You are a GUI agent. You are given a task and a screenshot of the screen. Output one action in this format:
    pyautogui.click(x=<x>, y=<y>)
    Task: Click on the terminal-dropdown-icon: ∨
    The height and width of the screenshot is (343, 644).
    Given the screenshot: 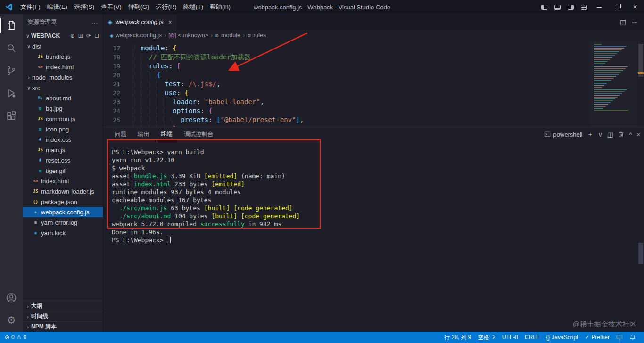 What is the action you would take?
    pyautogui.click(x=600, y=135)
    